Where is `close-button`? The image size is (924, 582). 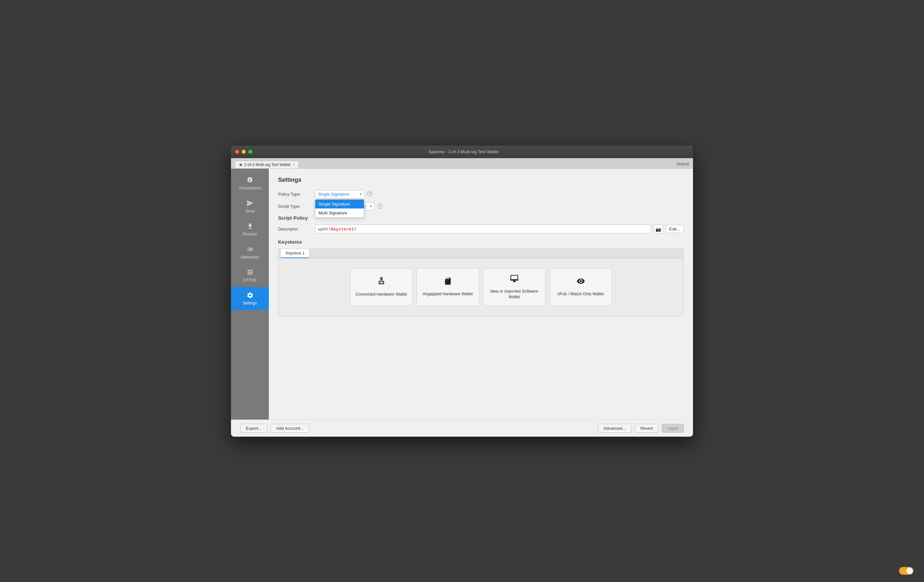
close-button is located at coordinates (237, 152).